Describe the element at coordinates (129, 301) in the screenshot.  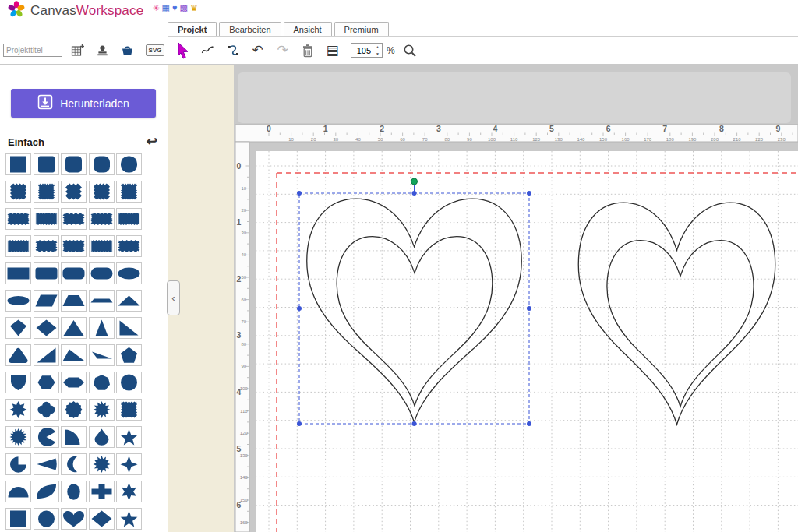
I see `shape-triangle-wide` at that location.